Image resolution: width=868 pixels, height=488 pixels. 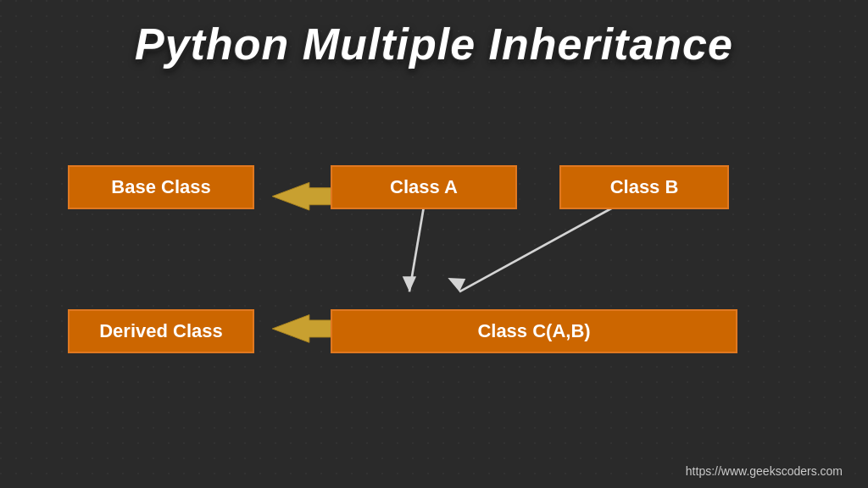 What do you see at coordinates (424, 187) in the screenshot?
I see `box-class-a: Class A` at bounding box center [424, 187].